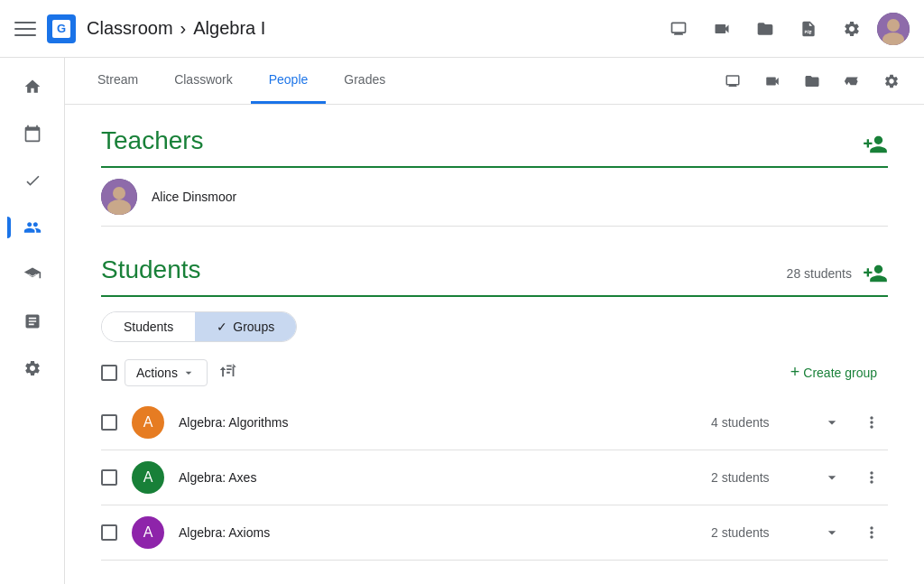 This screenshot has width=924, height=584. I want to click on hamburger-menu, so click(25, 29).